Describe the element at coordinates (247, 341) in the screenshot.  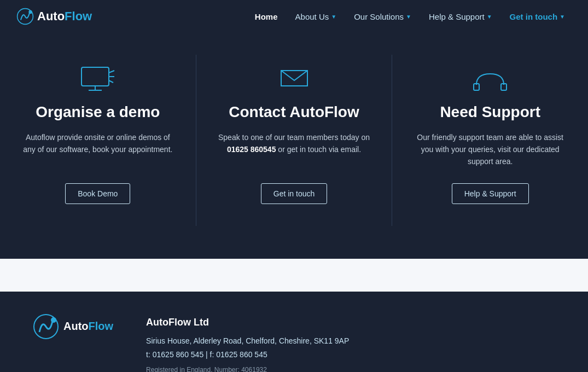
I see `footer-address: Sirius House, Alderley Road, Chelford, C…` at that location.